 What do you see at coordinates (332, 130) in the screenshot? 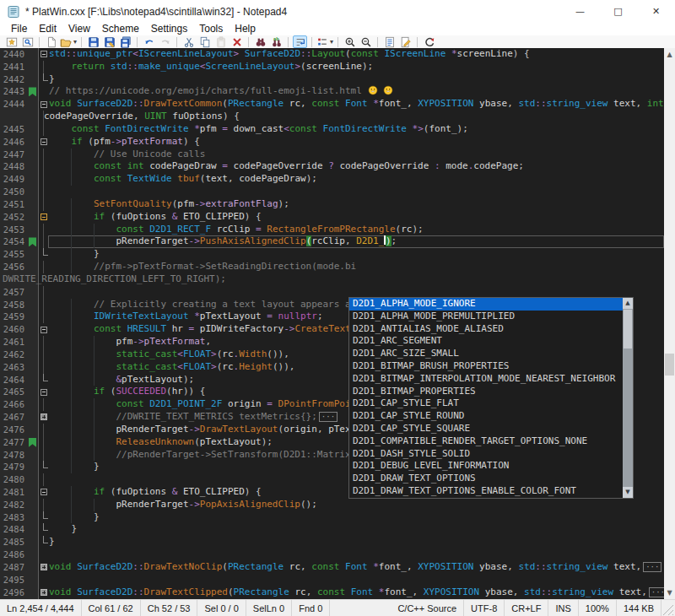
I see `code-line-2445: 2445const FontDirectWrite *pfm = down_ca…` at bounding box center [332, 130].